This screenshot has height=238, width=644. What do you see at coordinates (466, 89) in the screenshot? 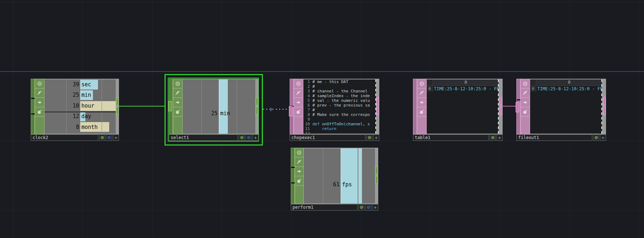
I see `table-cell: TIME:25-8-12-10:25:0 - FPS` at bounding box center [466, 89].